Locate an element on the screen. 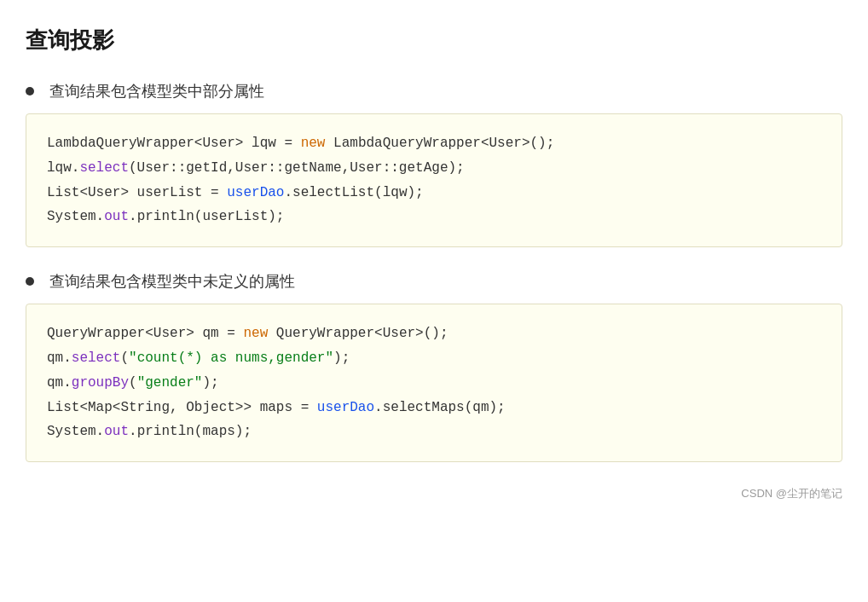  code-string: "gender" is located at coordinates (171, 383).